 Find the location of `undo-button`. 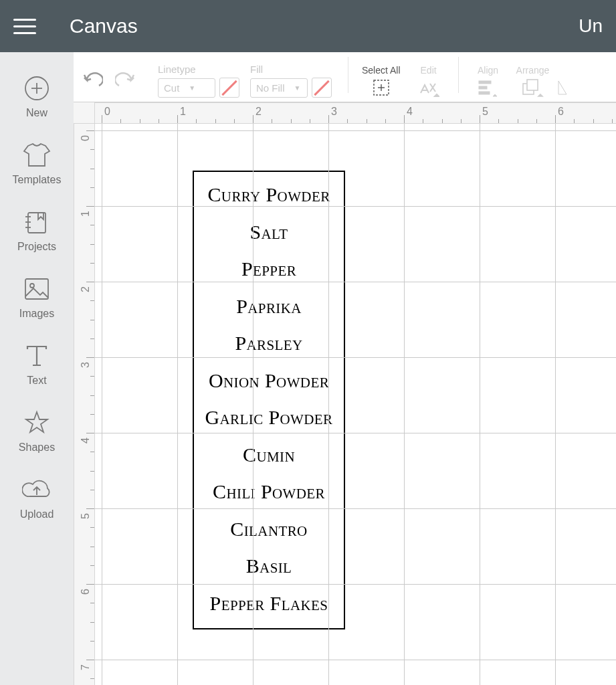

undo-button is located at coordinates (93, 82).